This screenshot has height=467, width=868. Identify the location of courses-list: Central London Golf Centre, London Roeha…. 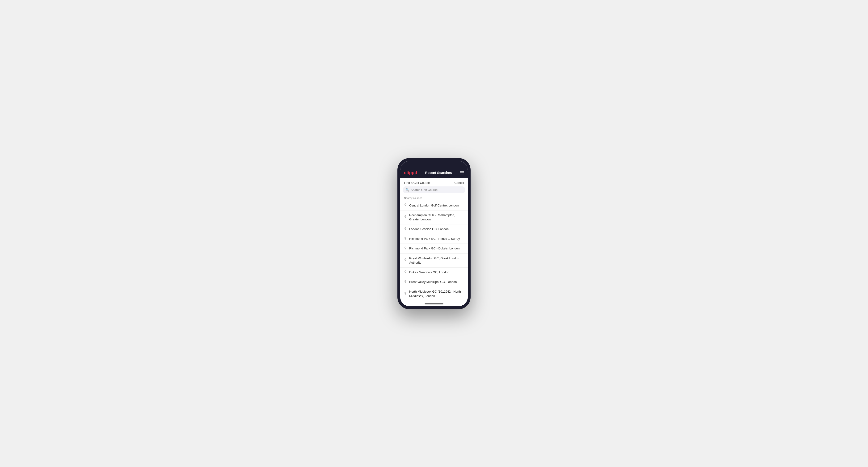
(434, 251).